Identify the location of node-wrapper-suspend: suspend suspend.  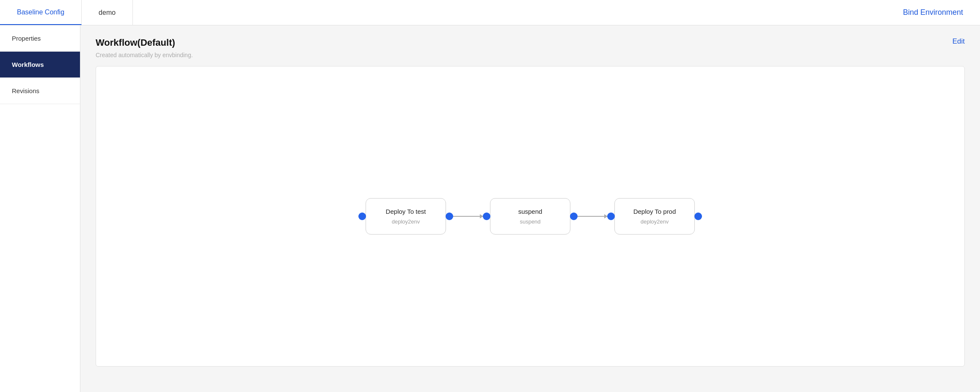
(534, 216).